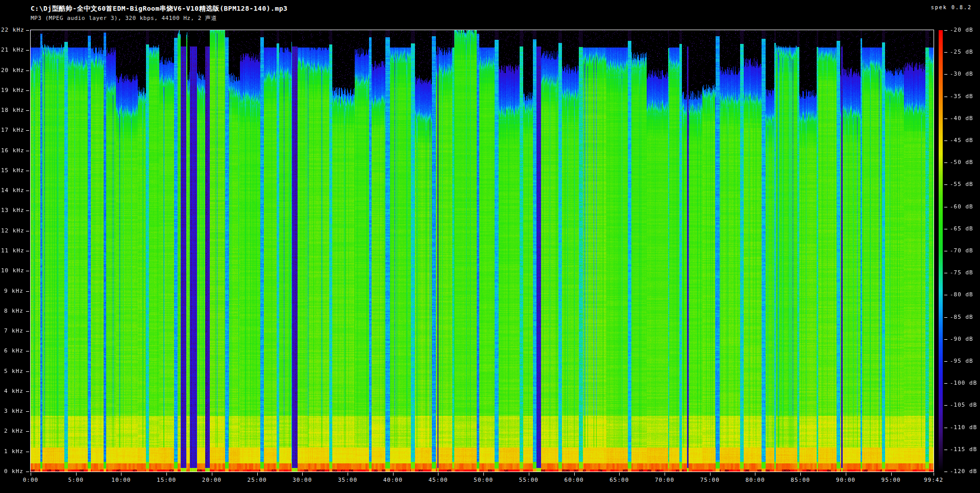 This screenshot has width=980, height=493. I want to click on freq-tick-label: 18 kHz, so click(12, 110).